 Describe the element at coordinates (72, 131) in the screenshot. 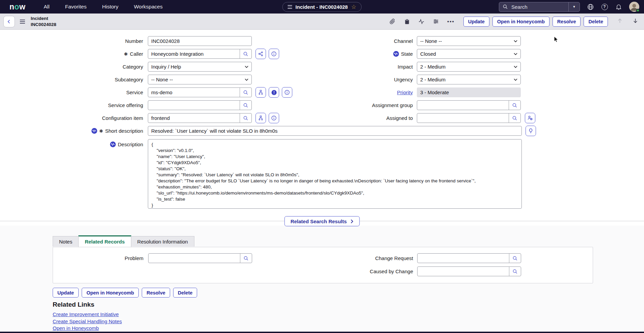

I see `short-description-label-wrap: ✱ Short description` at that location.